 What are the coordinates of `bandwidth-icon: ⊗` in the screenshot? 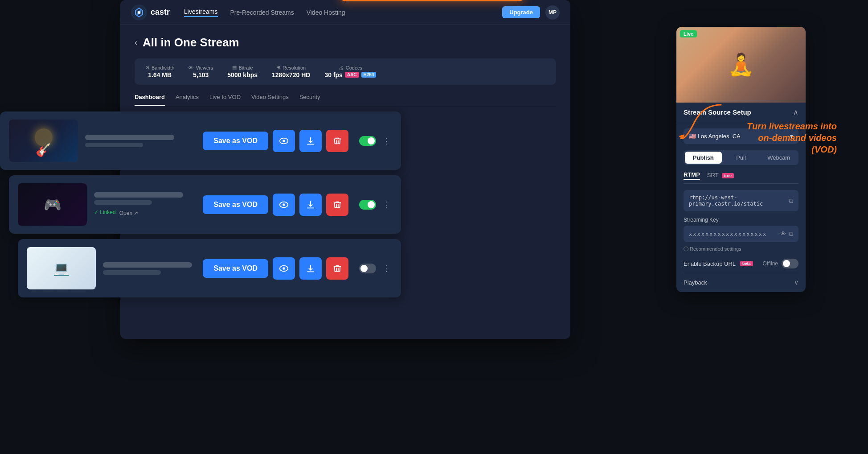 It's located at (147, 68).